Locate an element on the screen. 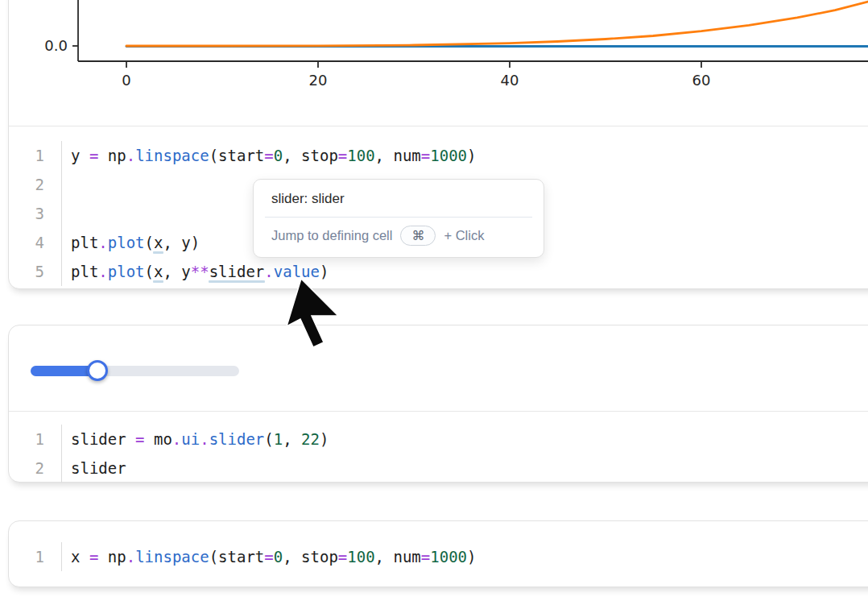 Image resolution: width=868 pixels, height=601 pixels. code-line: 2slider is located at coordinates (438, 468).